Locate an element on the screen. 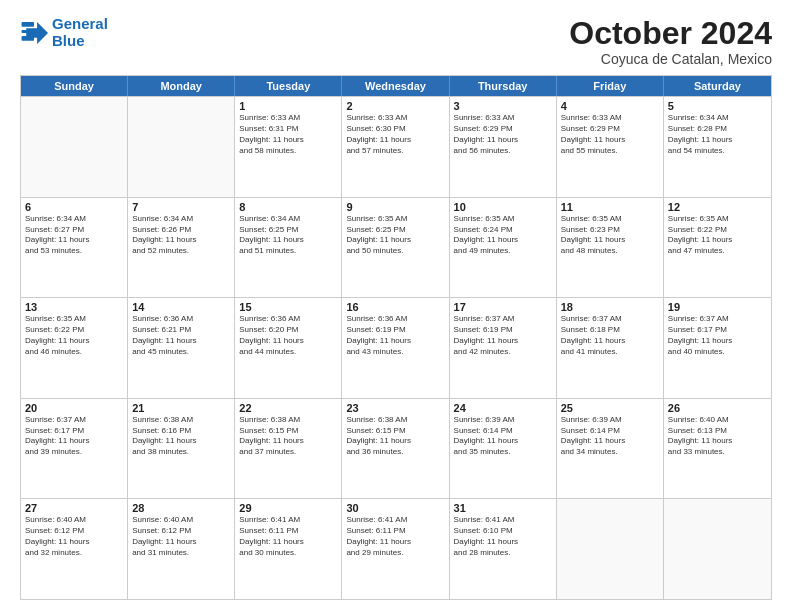 This screenshot has height=612, width=792. day-cell-4: 4Sunrise: 6:33 AM Sunset: 6:29 PM Daylig… is located at coordinates (610, 147).